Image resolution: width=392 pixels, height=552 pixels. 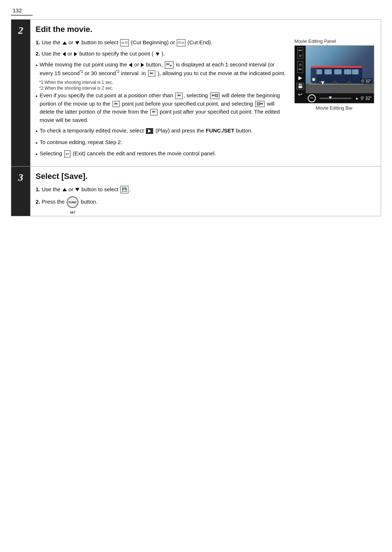 What do you see at coordinates (124, 43) in the screenshot?
I see `cut-beginning-icon: ✂ ⊡` at bounding box center [124, 43].